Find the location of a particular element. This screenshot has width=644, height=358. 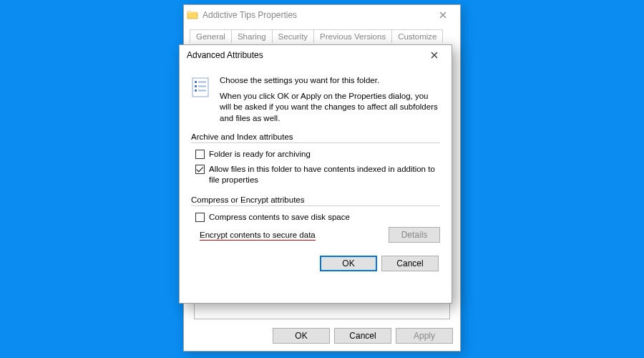

adv-title: Advanced Attributes is located at coordinates (301, 55).